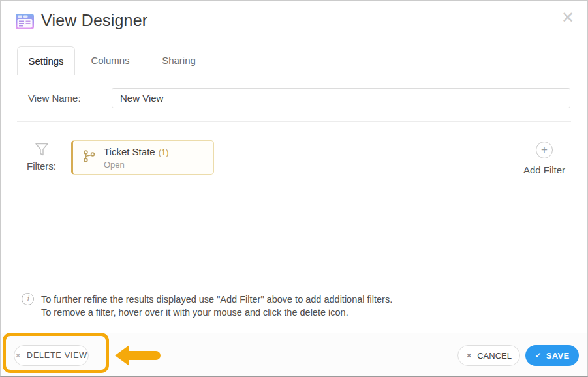 This screenshot has height=377, width=588. Describe the element at coordinates (89, 158) in the screenshot. I see `branch-icon` at that location.